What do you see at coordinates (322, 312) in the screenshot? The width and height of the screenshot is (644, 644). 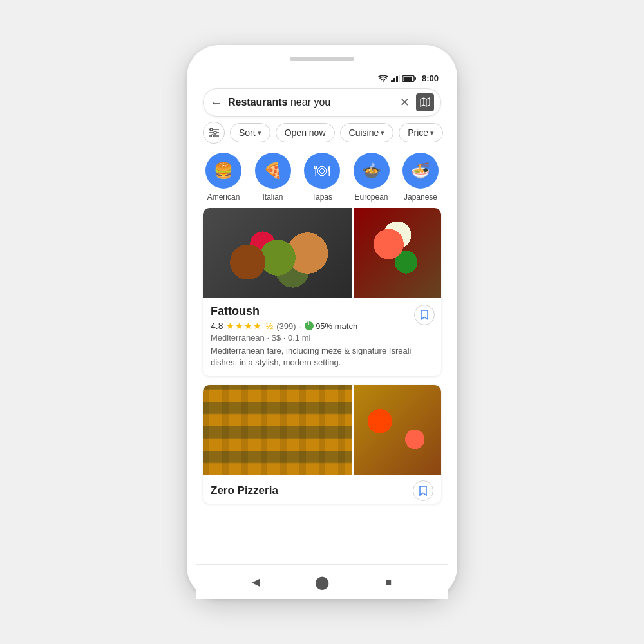 I see `fattoush-name: Fattoush` at bounding box center [322, 312].